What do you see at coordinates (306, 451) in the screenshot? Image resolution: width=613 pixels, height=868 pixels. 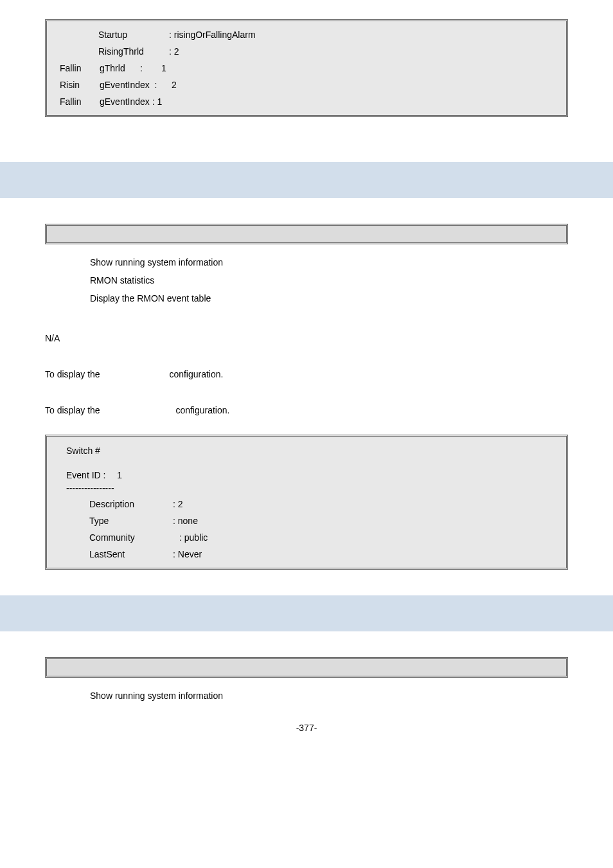 I see `prompt-line: Switch #` at bounding box center [306, 451].